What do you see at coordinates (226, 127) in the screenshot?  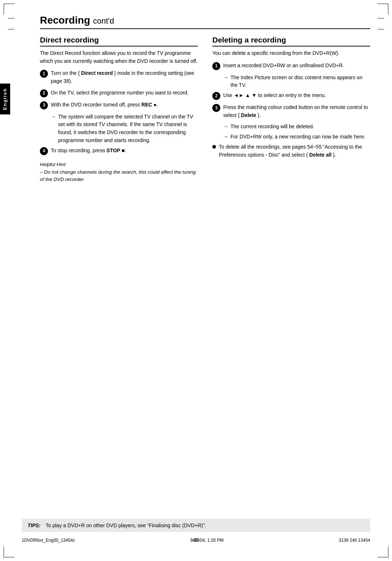 I see `arrow-symbol-3: →` at bounding box center [226, 127].